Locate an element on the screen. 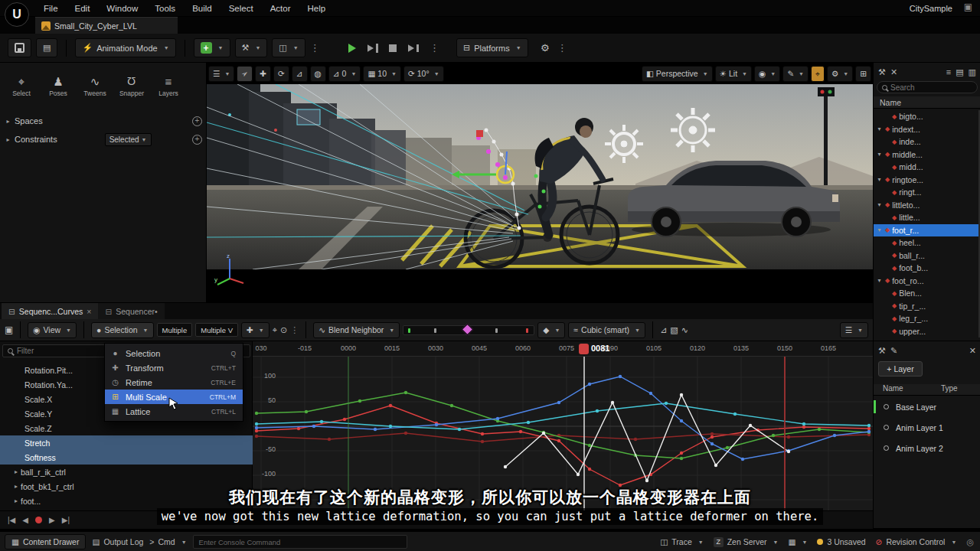 The image size is (980, 551). menu-item-window: Window is located at coordinates (122, 8).